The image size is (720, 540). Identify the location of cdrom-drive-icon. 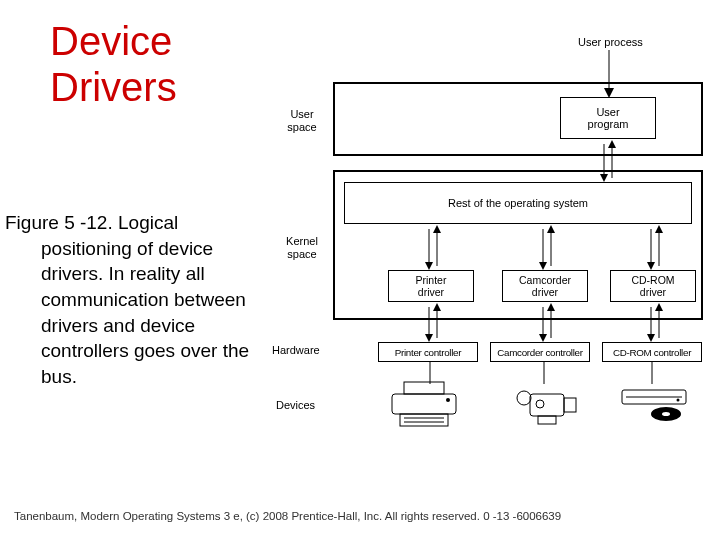
(658, 406).